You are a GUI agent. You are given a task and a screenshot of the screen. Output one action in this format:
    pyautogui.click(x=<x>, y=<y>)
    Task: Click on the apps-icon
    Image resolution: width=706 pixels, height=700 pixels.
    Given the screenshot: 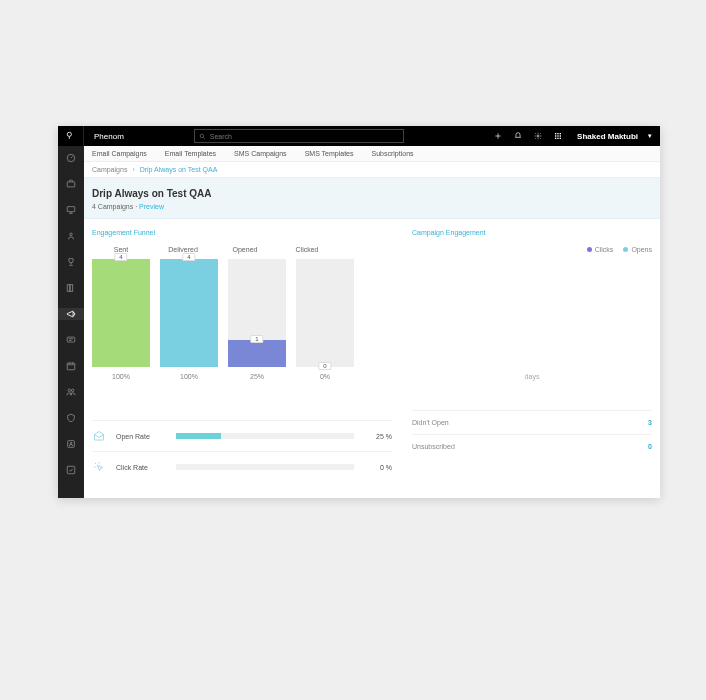 What is the action you would take?
    pyautogui.click(x=558, y=136)
    